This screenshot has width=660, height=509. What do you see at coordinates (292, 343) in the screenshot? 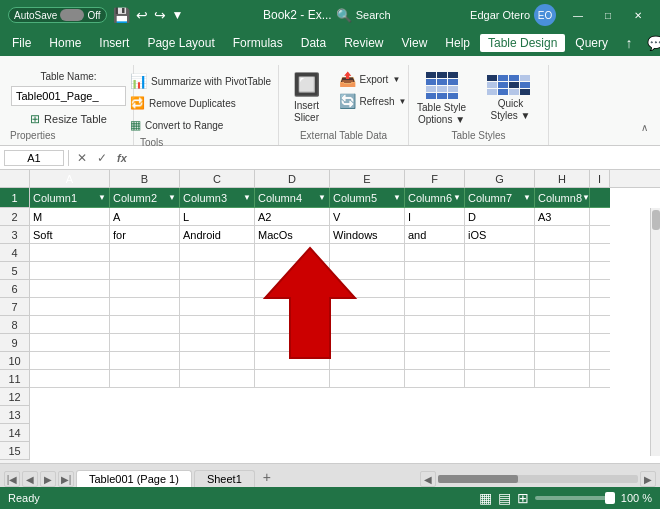
I see `cell-d9` at bounding box center [292, 343].